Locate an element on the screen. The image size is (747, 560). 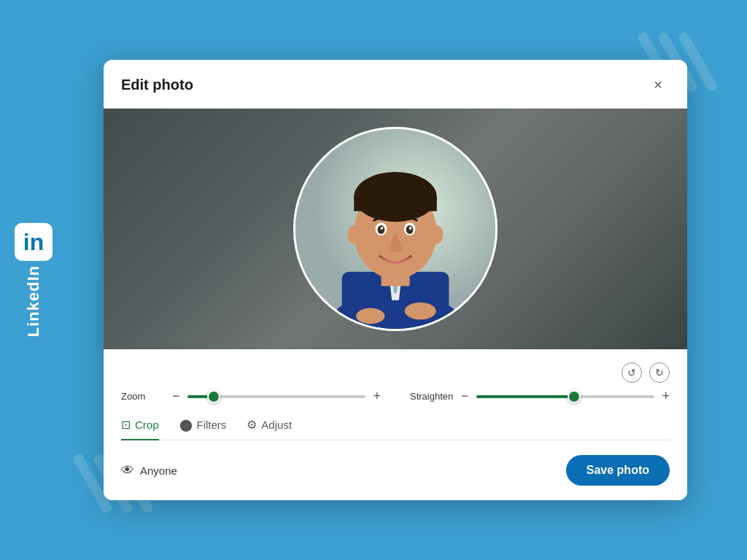
zoom-increase-button: + is located at coordinates (376, 397).